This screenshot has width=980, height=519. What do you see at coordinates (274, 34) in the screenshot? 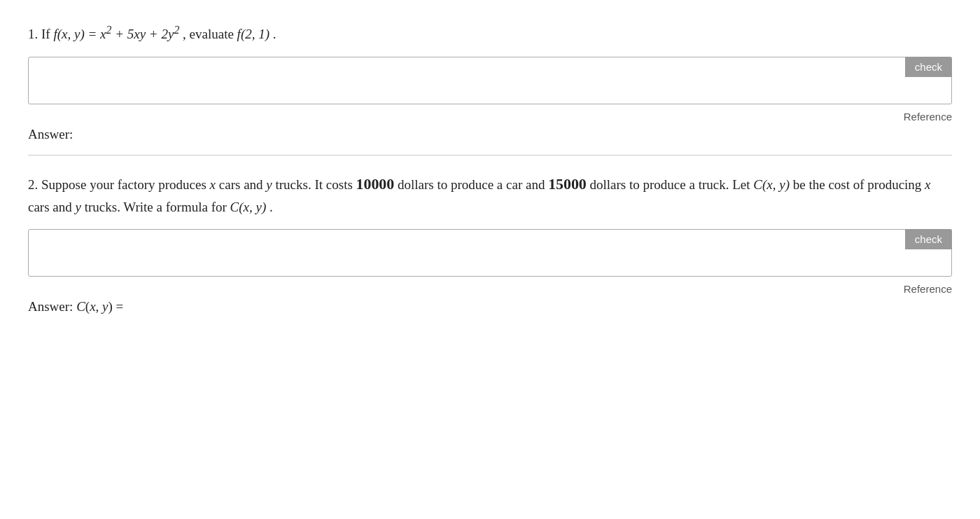
I see `question-1-end: .` at bounding box center [274, 34].